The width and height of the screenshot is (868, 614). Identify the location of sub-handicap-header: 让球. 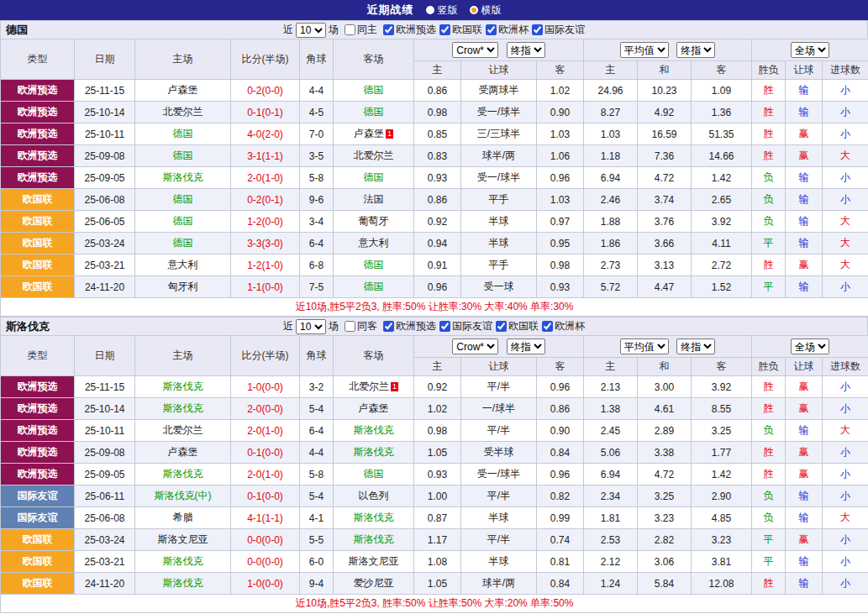
(499, 367).